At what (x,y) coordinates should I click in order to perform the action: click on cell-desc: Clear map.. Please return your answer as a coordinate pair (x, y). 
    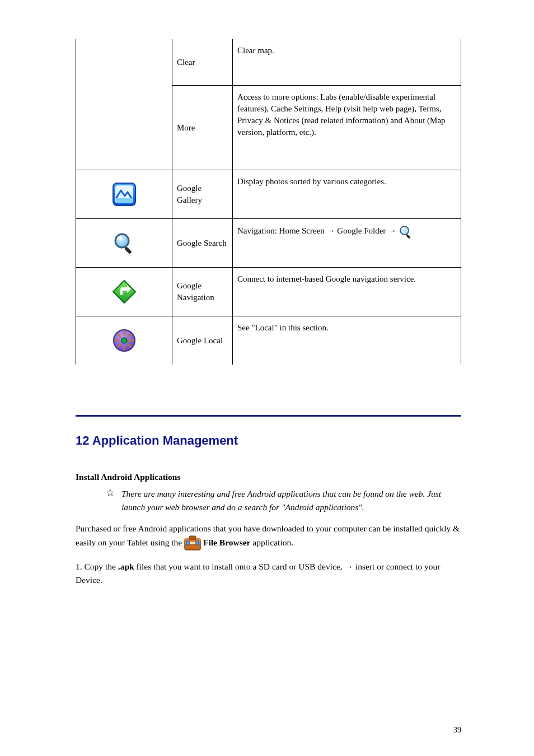
    Looking at the image, I should click on (347, 63).